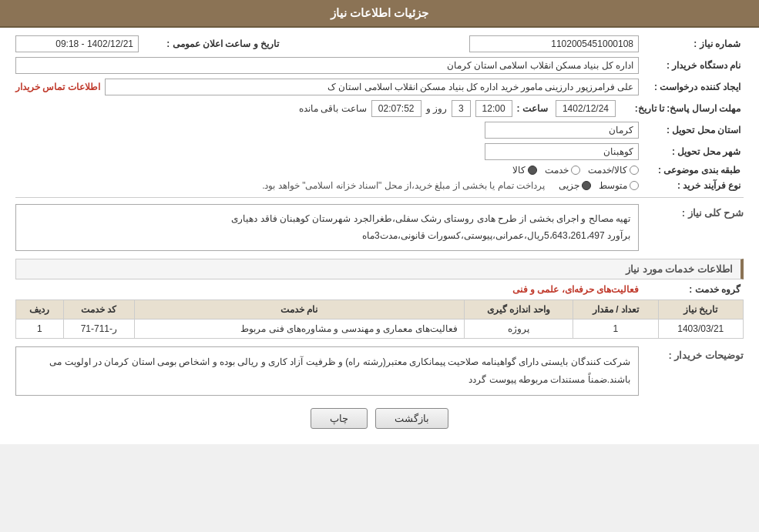  I want to click on category-option-kala: کالا, so click(525, 170).